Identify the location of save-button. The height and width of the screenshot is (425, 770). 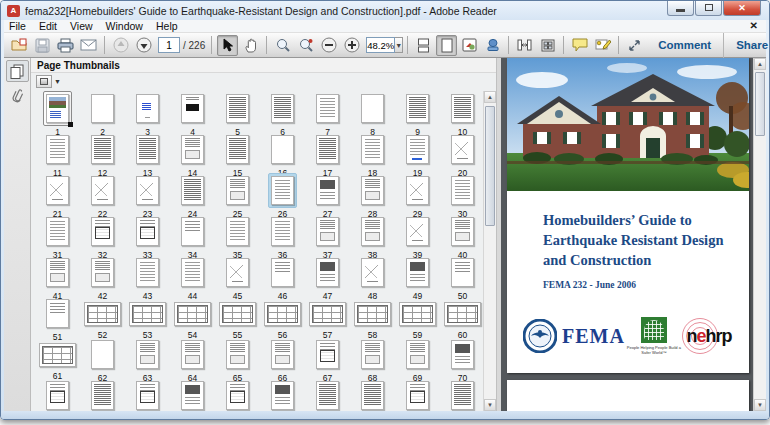
(42, 46).